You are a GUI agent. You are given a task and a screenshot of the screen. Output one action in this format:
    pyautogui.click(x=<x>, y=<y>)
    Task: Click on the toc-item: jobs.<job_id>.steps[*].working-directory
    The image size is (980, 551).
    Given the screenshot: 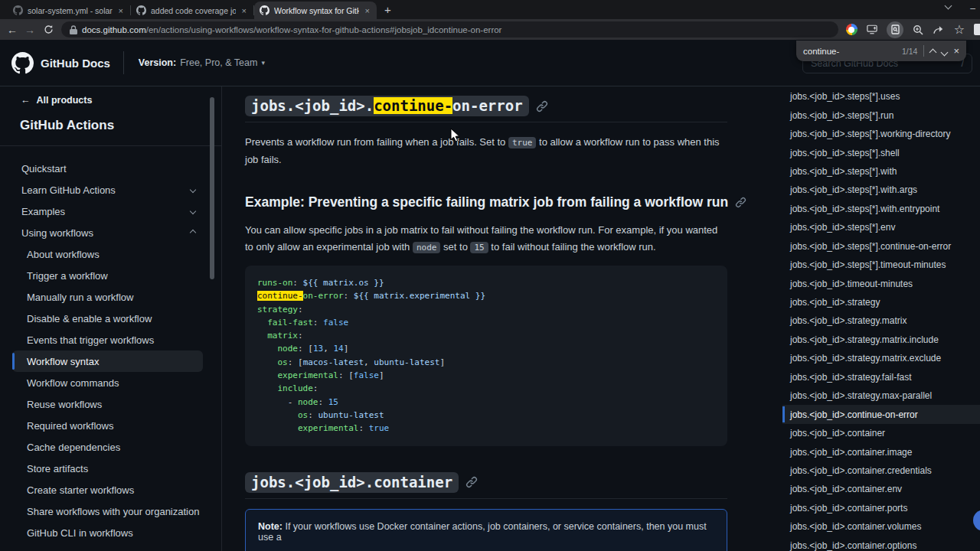 What is the action you would take?
    pyautogui.click(x=881, y=134)
    